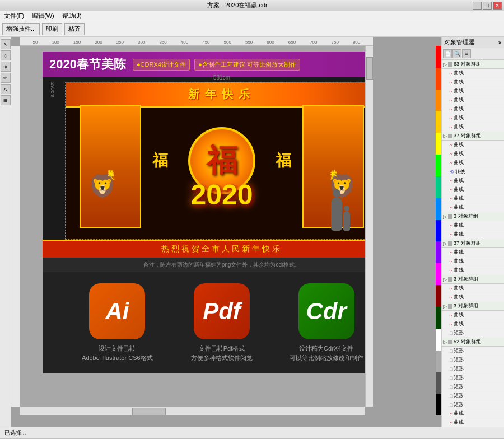 The image size is (504, 439). What do you see at coordinates (487, 6) in the screenshot?
I see `maximize-button: □` at bounding box center [487, 6].